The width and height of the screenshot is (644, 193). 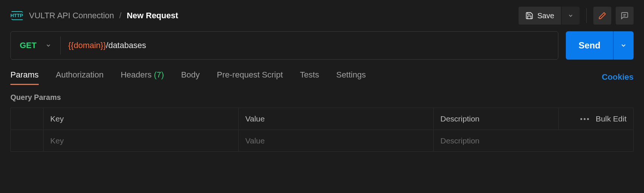 What do you see at coordinates (271, 16) in the screenshot?
I see `breadcrumb: VULTR API Connection / New Request` at bounding box center [271, 16].